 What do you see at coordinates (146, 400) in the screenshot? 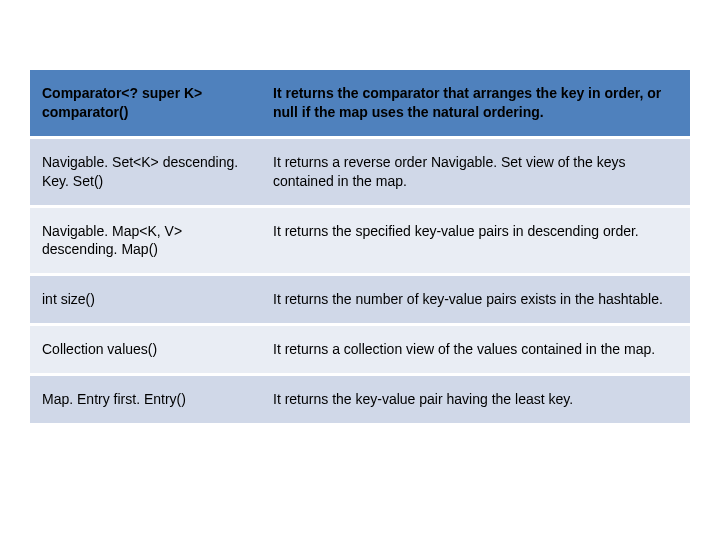
I see `method-cell: Map. Entry first. Entry()` at bounding box center [146, 400].